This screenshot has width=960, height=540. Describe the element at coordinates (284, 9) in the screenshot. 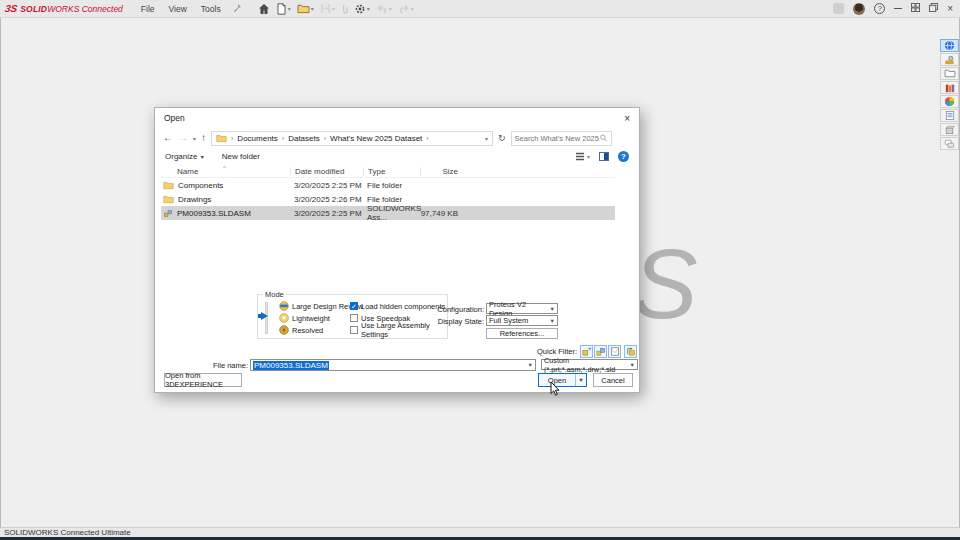

I see `new-document-button: ▾` at that location.